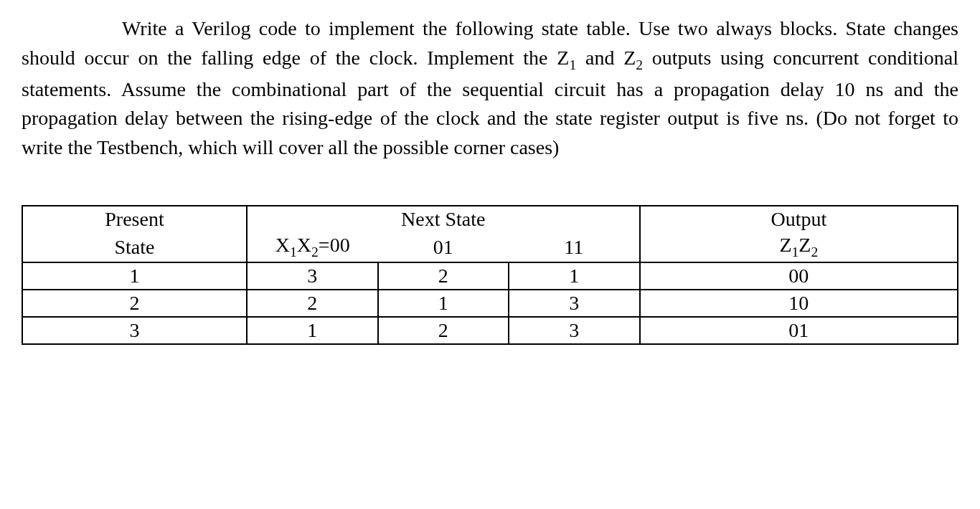 The image size is (980, 509). I want to click on cell-ns00: 1, so click(313, 330).